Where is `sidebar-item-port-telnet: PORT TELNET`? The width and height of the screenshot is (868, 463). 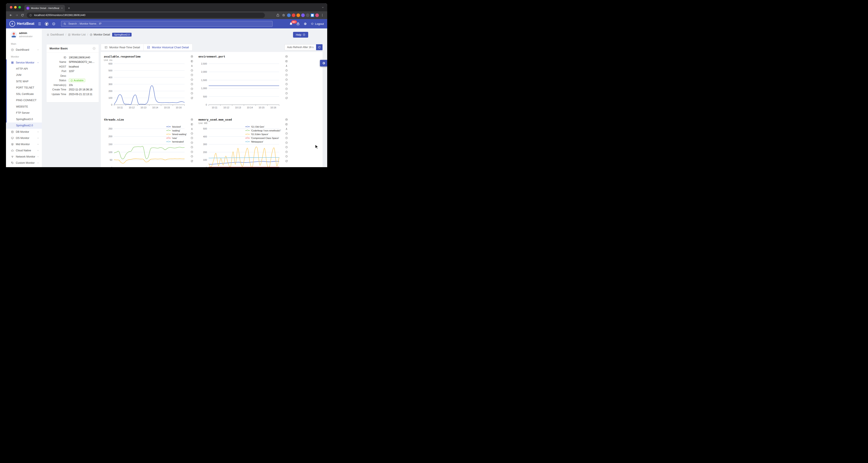 sidebar-item-port-telnet: PORT TELNET is located at coordinates (24, 88).